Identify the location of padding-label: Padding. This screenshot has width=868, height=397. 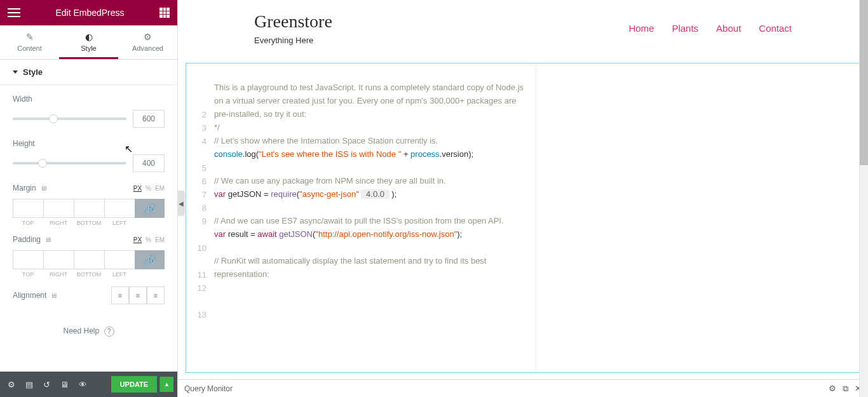
(27, 239).